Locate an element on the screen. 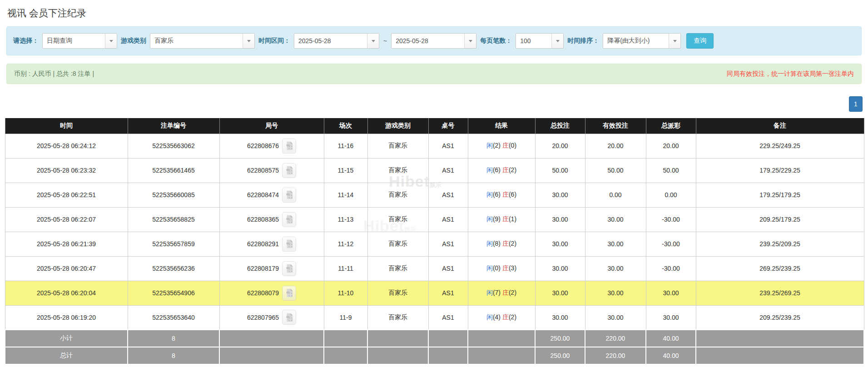 This screenshot has width=868, height=367. round-number-cell: 622808575 is located at coordinates (272, 170).